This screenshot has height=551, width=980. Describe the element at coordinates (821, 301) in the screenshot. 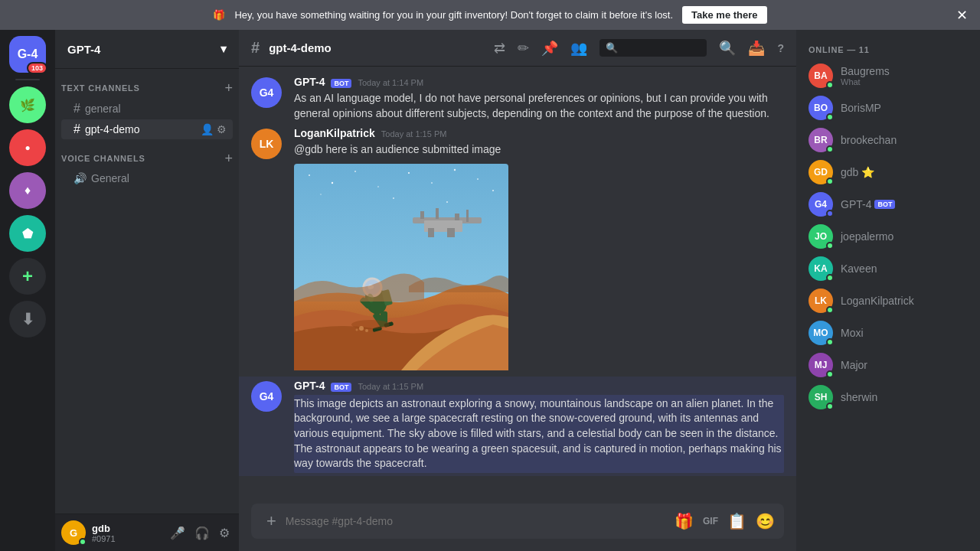

I see `member-avatar-logankilpatrick: LK` at that location.